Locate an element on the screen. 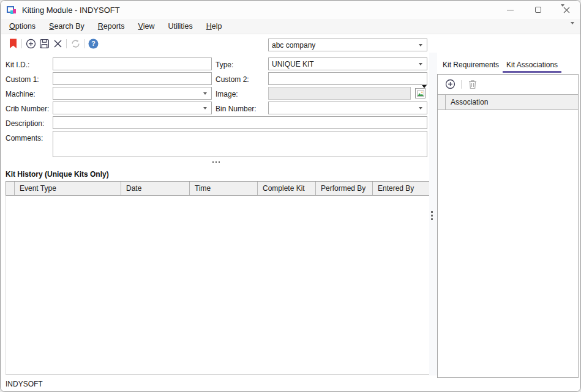 This screenshot has width=581, height=392. type-combobox-value: UNIQUE KIT is located at coordinates (293, 64).